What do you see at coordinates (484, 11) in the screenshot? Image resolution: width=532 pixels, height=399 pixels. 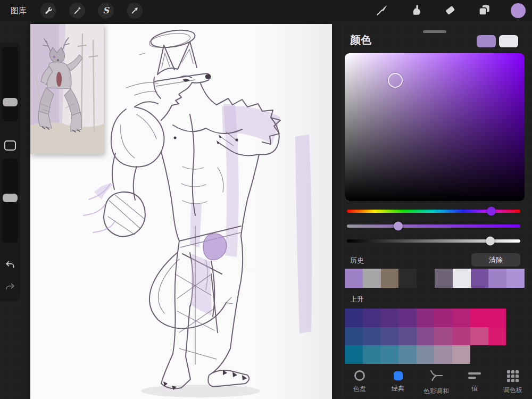 I see `layers-button` at bounding box center [484, 11].